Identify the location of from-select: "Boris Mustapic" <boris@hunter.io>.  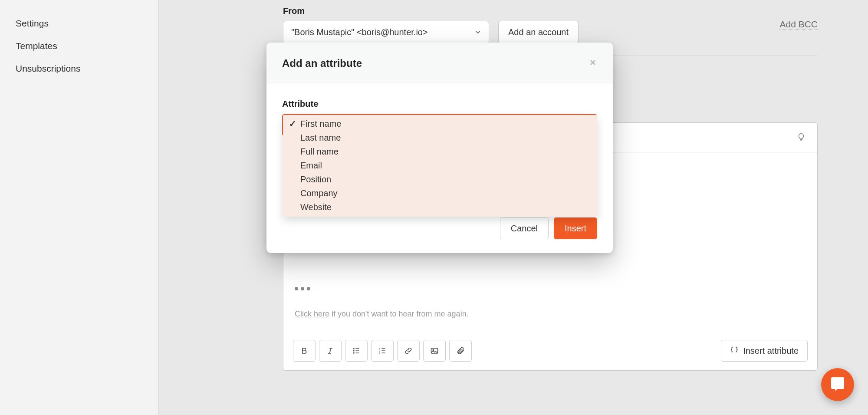
(386, 32).